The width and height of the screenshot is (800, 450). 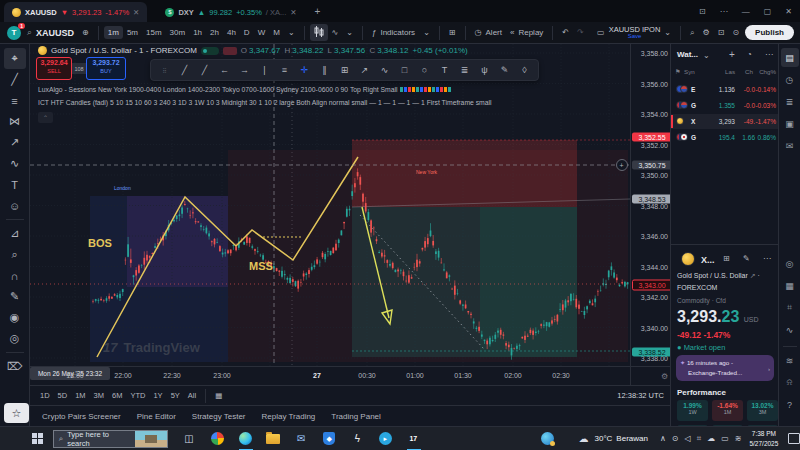 What do you see at coordinates (768, 12) in the screenshot?
I see `window-maximize-icon: ▢` at bounding box center [768, 12].